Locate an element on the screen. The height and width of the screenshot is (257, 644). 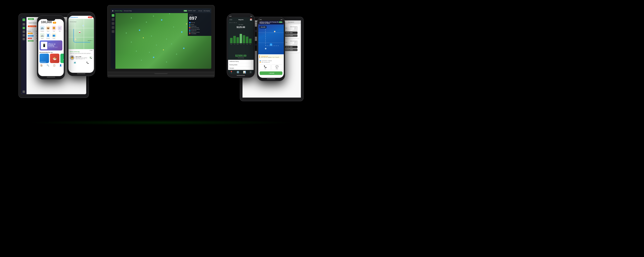
promo-card-2: 🍜 is located at coordinates (54, 58).